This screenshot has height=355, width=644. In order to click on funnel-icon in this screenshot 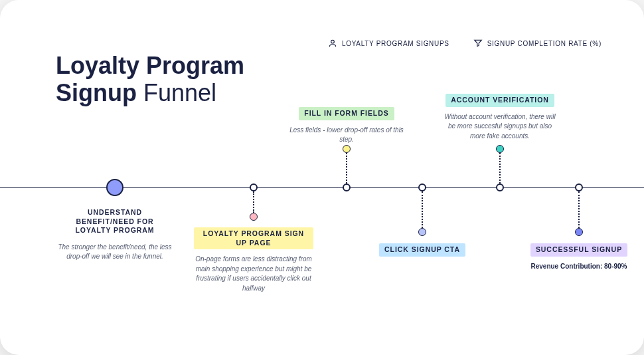, I will do `click(478, 43)`.